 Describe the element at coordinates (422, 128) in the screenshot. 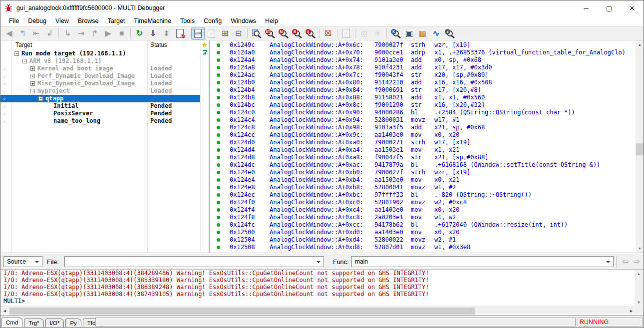

I see `instruction-row: 0x124c8AnalogClockWindow::A+0x98:9101a3f…` at that location.